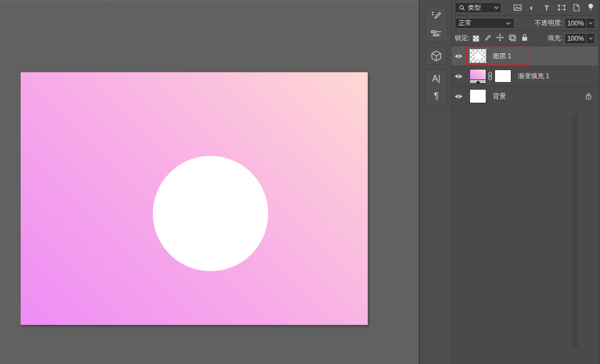 The height and width of the screenshot is (364, 600). Describe the element at coordinates (478, 81) in the screenshot. I see `gradient-widget-bar` at that location.